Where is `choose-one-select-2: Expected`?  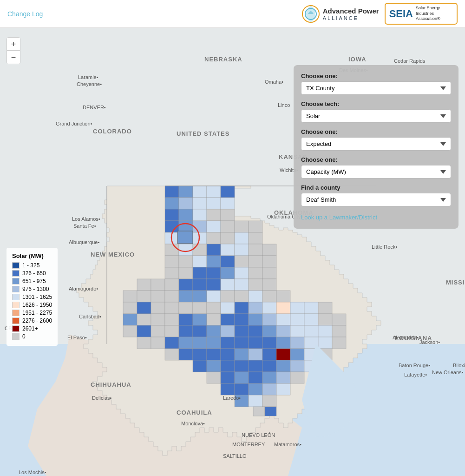
choose-one-select-2: Expected is located at coordinates (376, 144).